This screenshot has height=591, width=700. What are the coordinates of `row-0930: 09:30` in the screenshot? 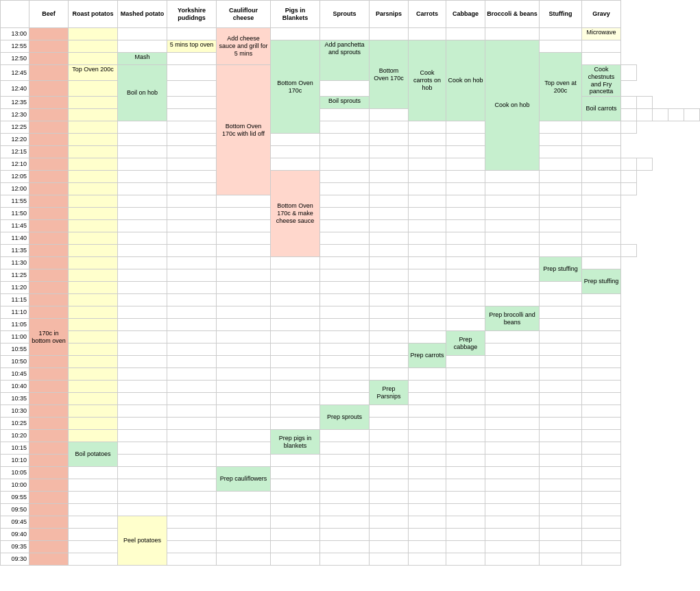 It's located at (350, 559).